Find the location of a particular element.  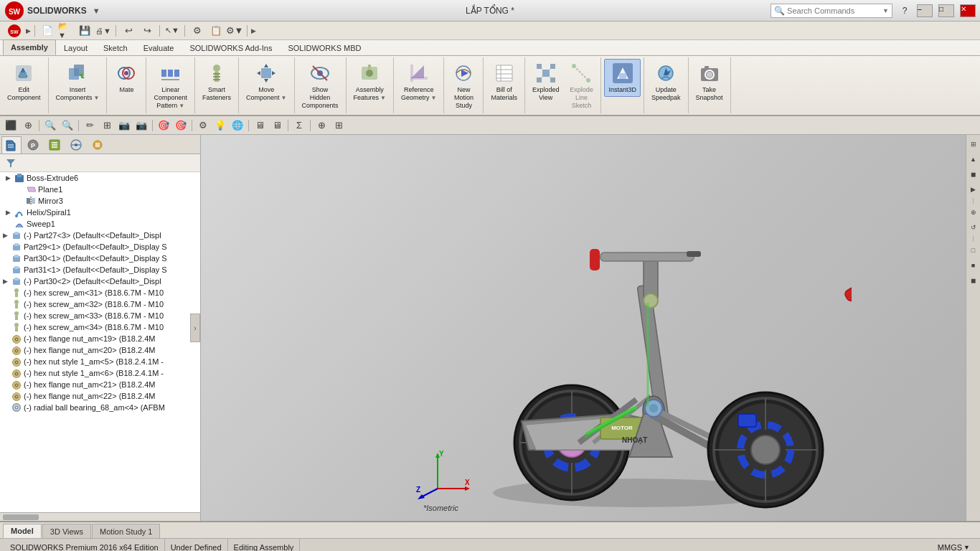

qa-fileprops-button: 📋 is located at coordinates (216, 31).